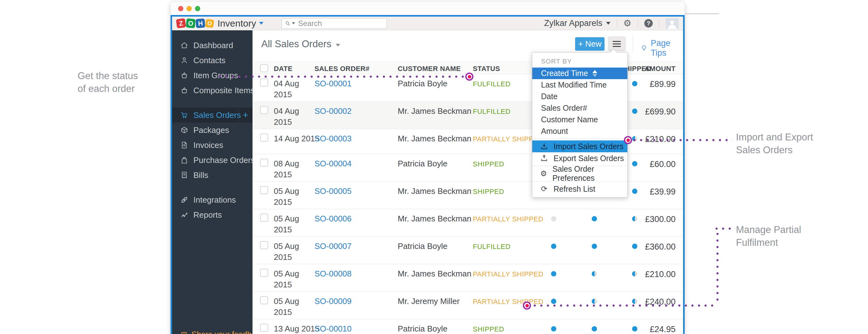  What do you see at coordinates (672, 24) in the screenshot?
I see `user-avatar` at bounding box center [672, 24].